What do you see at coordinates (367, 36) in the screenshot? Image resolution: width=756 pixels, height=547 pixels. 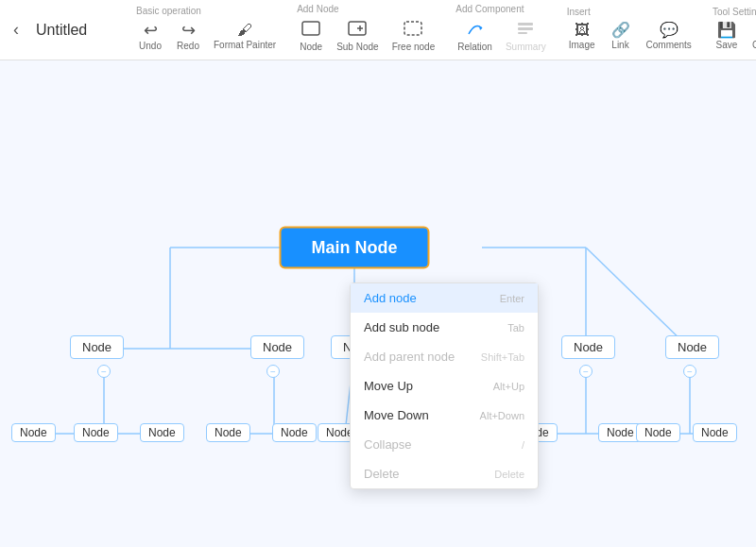 I see `group-add-node-items: Node Sub Node Free node` at bounding box center [367, 36].